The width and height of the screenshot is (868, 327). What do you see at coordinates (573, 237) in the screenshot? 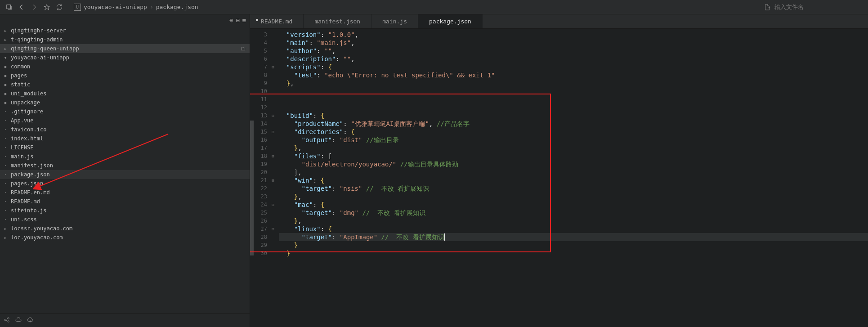
I see `code-line: "target": "AppImage" // 不改 看扩展知识` at bounding box center [573, 237].